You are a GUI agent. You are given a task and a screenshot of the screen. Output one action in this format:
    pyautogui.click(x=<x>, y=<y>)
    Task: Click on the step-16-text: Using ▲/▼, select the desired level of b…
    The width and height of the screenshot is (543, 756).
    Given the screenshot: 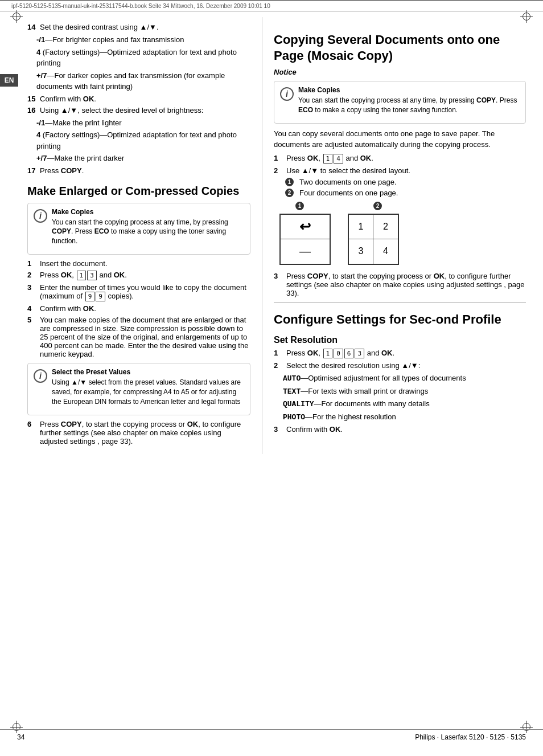 What is the action you would take?
    pyautogui.click(x=122, y=111)
    